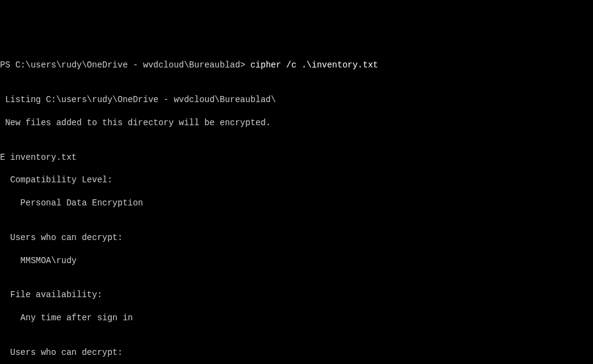 Image resolution: width=593 pixels, height=364 pixels. I want to click on newfiles-line: New files added to this directory will b…, so click(297, 123).